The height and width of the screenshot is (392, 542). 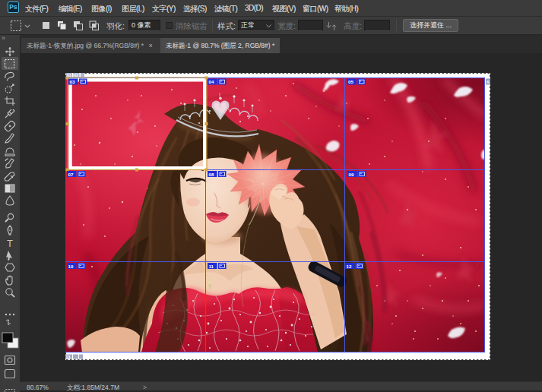 What do you see at coordinates (71, 175) in the screenshot?
I see `svg-text: 07` at bounding box center [71, 175].